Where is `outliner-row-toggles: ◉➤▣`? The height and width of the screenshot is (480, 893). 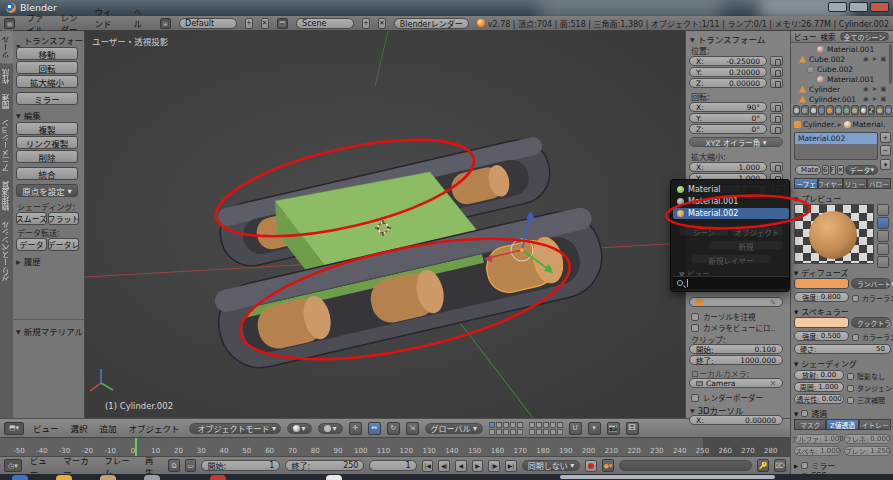 outliner-row-toggles: ◉➤▣ is located at coordinates (874, 59).